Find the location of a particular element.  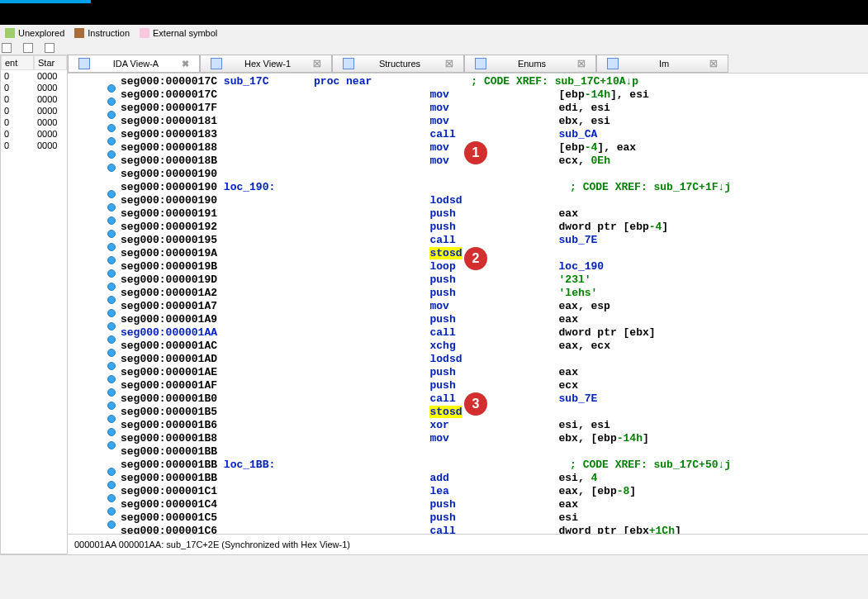

tab-hex-view-1: Hex View-1☒ is located at coordinates (266, 64).